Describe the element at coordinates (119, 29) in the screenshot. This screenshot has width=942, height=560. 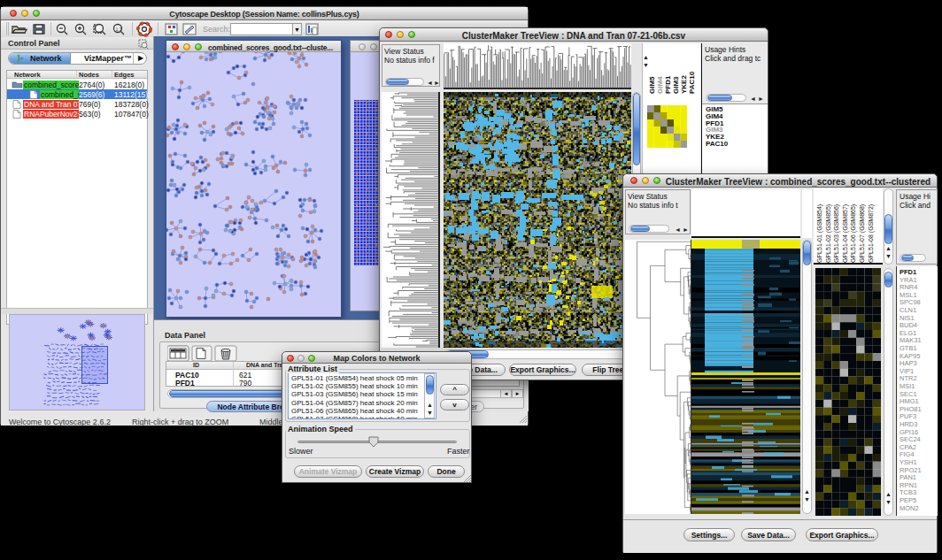
I see `svg-text: 1:1` at that location.